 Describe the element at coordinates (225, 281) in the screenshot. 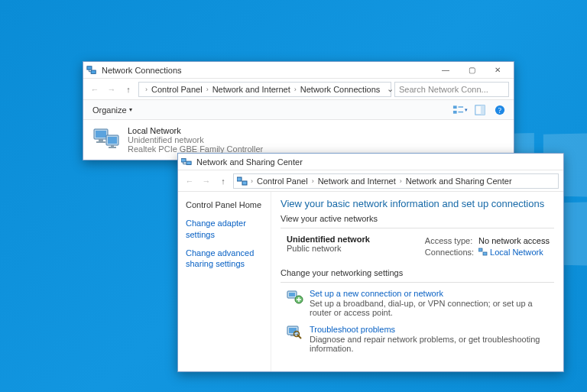

I see `sidebar: Control Panel Home Change adapter settin…` at that location.